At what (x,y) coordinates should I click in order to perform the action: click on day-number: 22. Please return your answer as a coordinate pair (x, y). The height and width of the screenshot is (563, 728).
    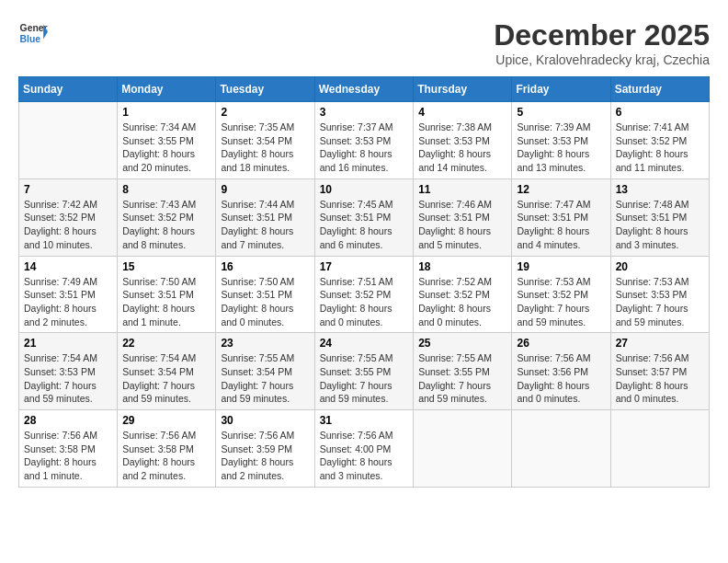
    Looking at the image, I should click on (166, 343).